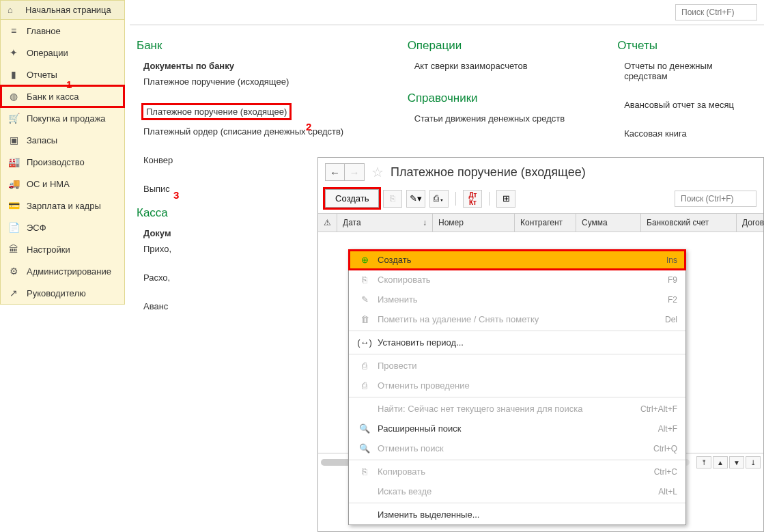 The image size is (764, 532). I want to click on last-button: ⤓, so click(753, 462).